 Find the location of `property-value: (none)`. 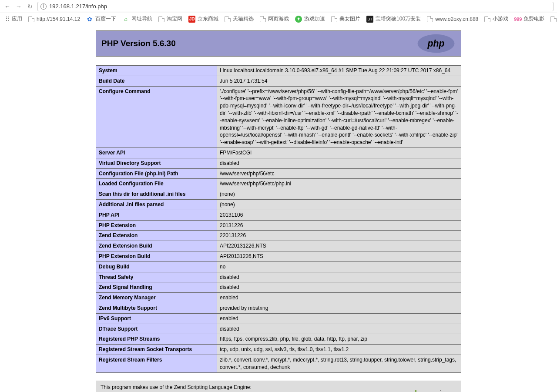

property-value: (none) is located at coordinates (339, 204).